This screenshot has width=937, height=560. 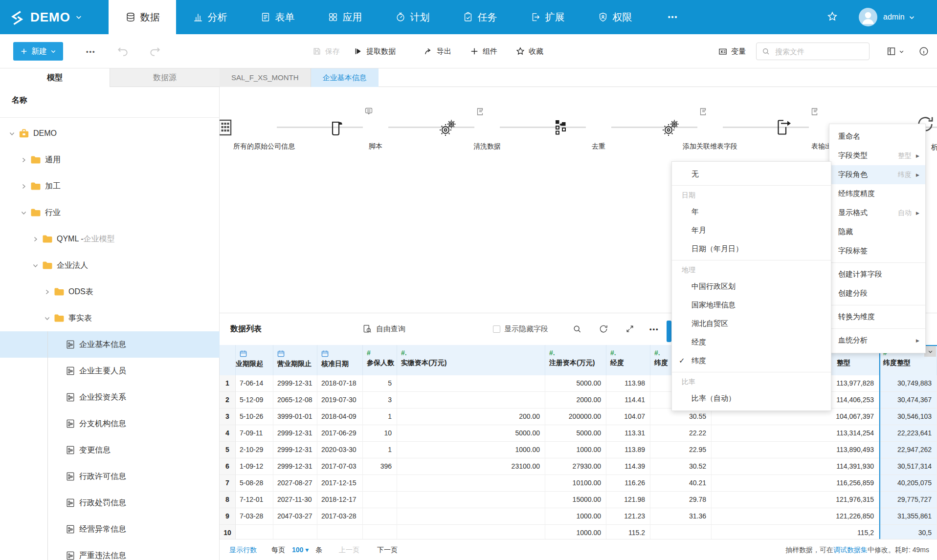 I want to click on table-cell: 116,256,859, so click(x=795, y=483).